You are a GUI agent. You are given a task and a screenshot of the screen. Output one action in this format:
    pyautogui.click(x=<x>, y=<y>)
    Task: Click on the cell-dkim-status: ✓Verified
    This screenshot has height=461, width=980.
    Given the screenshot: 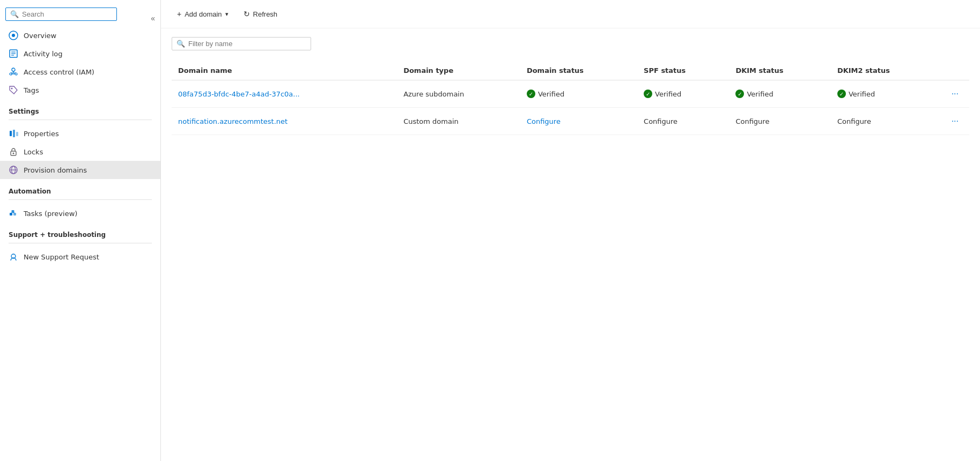 What is the action you would take?
    pyautogui.click(x=780, y=94)
    